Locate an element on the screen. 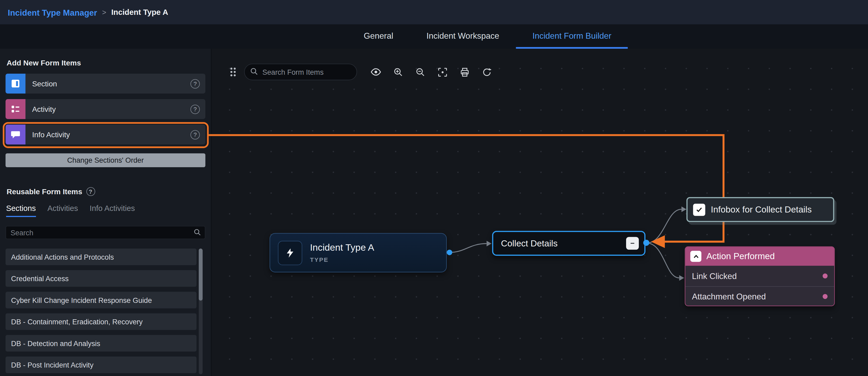 This screenshot has height=376, width=868. refresh-icon is located at coordinates (487, 72).